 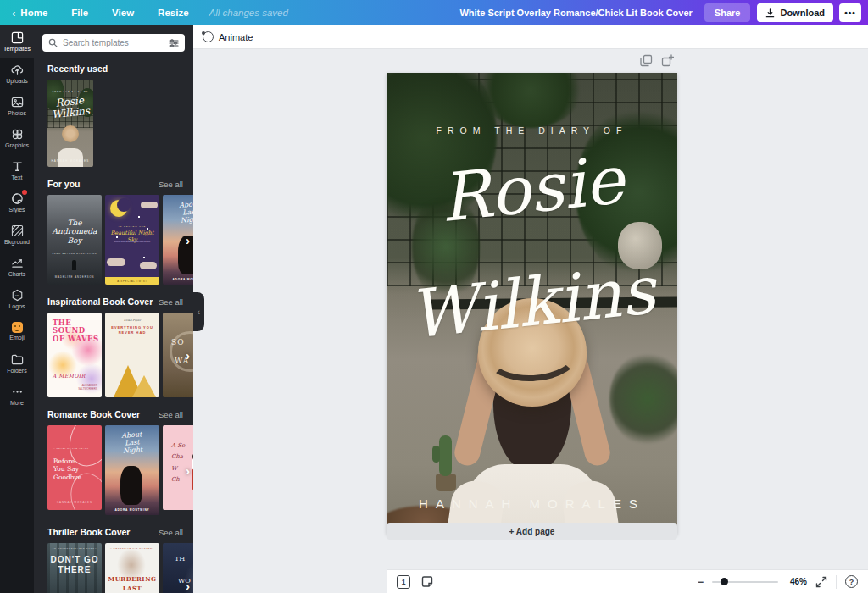 What do you see at coordinates (532, 130) in the screenshot?
I see `cover-kicker-text: FROM THE DIARY OF` at bounding box center [532, 130].